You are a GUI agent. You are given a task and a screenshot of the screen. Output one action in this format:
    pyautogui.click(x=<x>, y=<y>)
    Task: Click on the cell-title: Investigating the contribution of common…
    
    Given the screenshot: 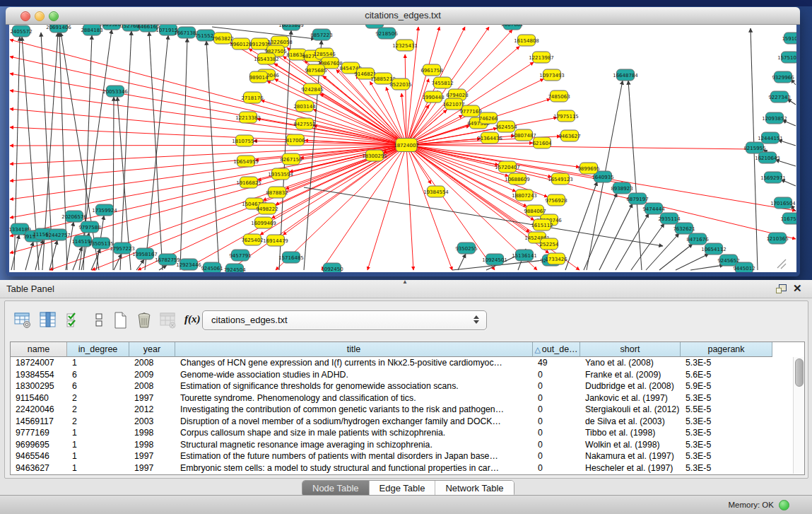 What is the action you would take?
    pyautogui.click(x=354, y=410)
    